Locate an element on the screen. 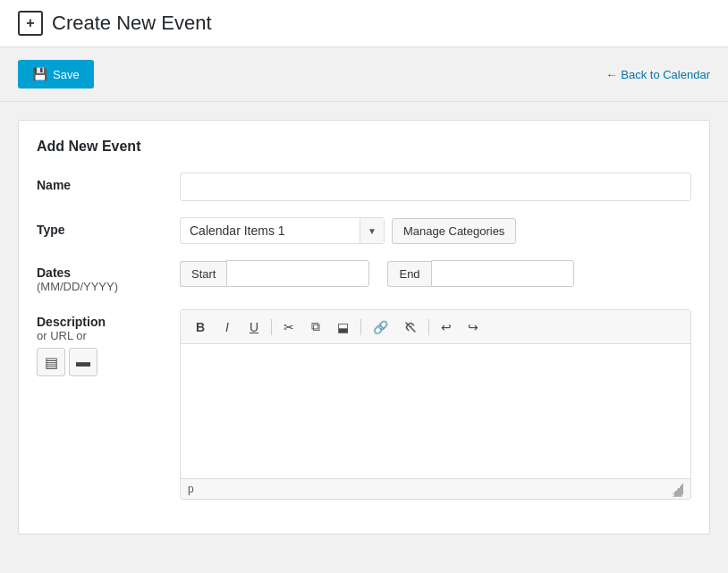  redo-button: ↪ is located at coordinates (473, 327).